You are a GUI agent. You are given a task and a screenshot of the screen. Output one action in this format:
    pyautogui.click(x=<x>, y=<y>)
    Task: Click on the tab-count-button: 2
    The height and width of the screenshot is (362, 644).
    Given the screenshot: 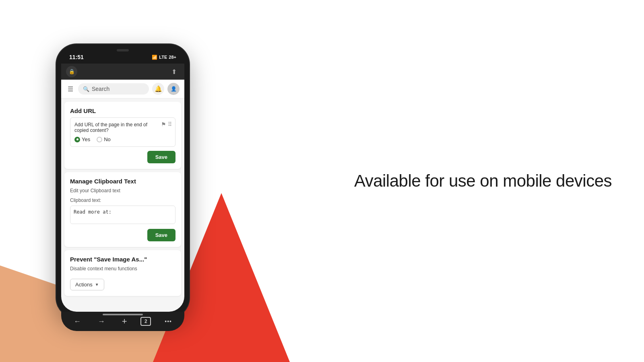 What is the action you would take?
    pyautogui.click(x=146, y=321)
    